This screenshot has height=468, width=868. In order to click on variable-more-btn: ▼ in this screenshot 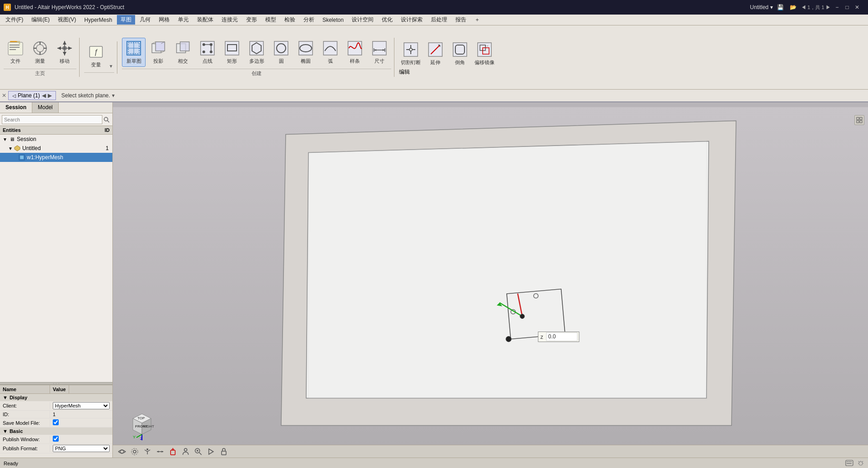, I will do `click(111, 58)`.